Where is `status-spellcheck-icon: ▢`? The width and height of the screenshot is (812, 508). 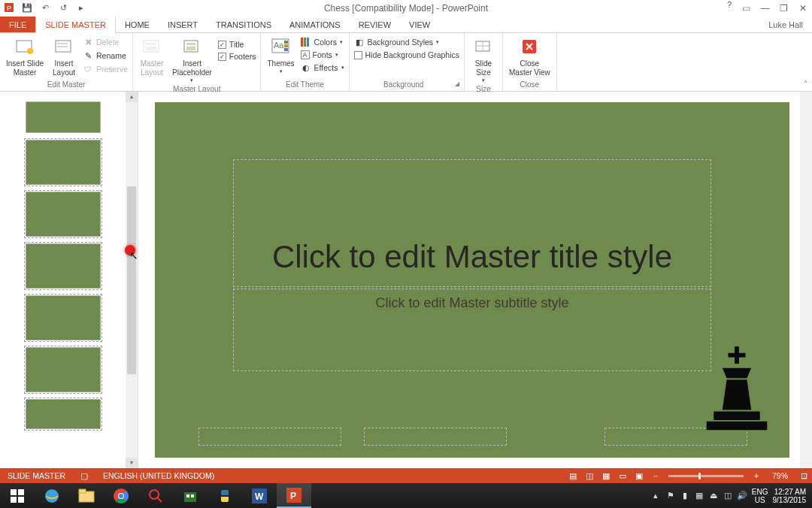 status-spellcheck-icon: ▢ is located at coordinates (84, 476).